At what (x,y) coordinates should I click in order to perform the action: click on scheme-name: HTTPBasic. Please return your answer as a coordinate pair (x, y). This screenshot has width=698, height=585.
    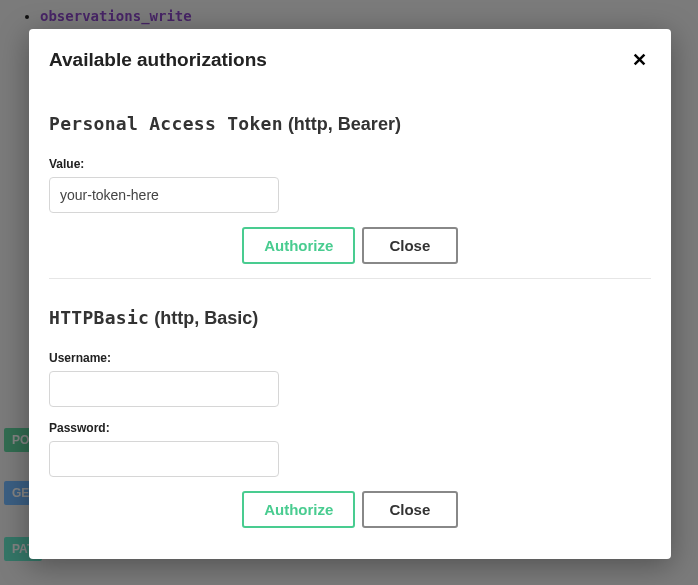
    Looking at the image, I should click on (99, 318).